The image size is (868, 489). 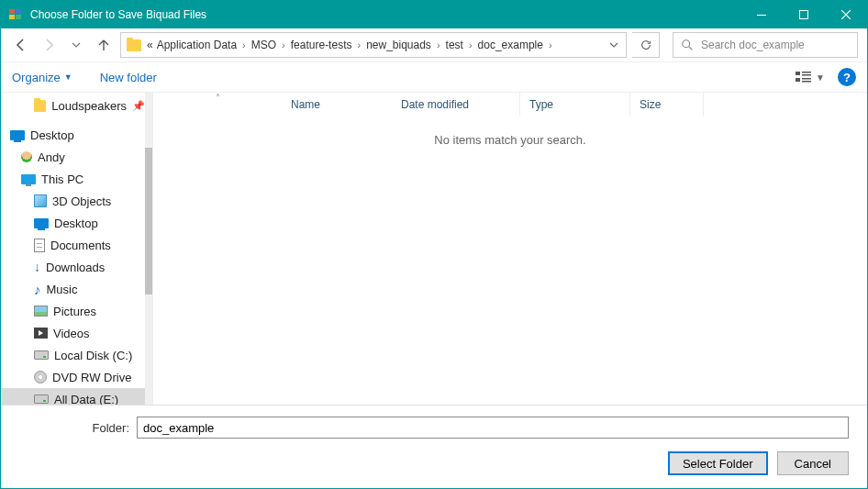 What do you see at coordinates (321, 45) in the screenshot?
I see `breadcrumb-item: feature-tests` at bounding box center [321, 45].